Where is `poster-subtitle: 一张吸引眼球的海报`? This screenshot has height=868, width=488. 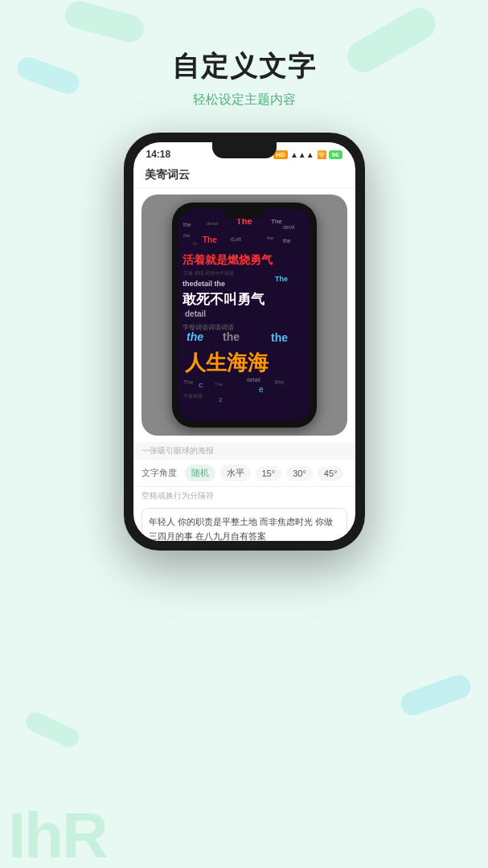 poster-subtitle: 一张吸引眼球的海报 is located at coordinates (244, 451).